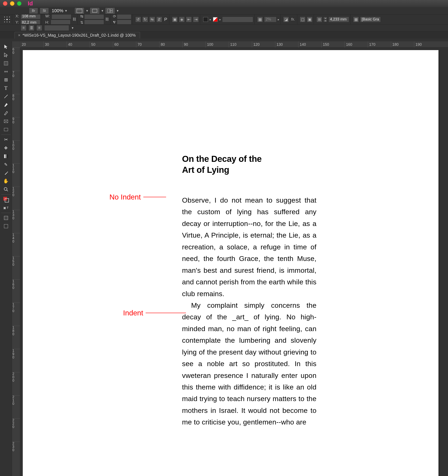 This screenshot has width=448, height=476. I want to click on rotate-cw-button: ↻, so click(145, 19).